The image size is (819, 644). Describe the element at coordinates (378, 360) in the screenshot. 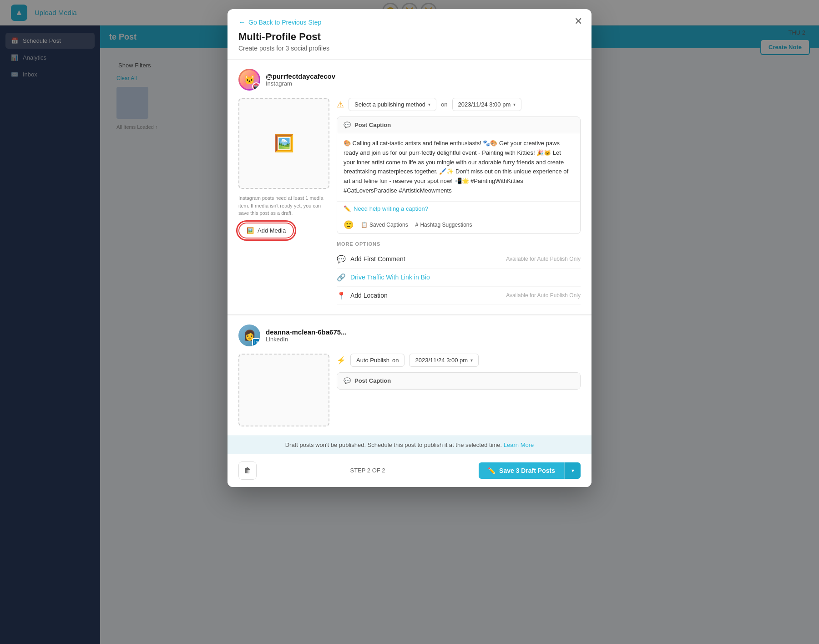

I see `linkedin-auto-publish-select: Auto Publish on` at that location.